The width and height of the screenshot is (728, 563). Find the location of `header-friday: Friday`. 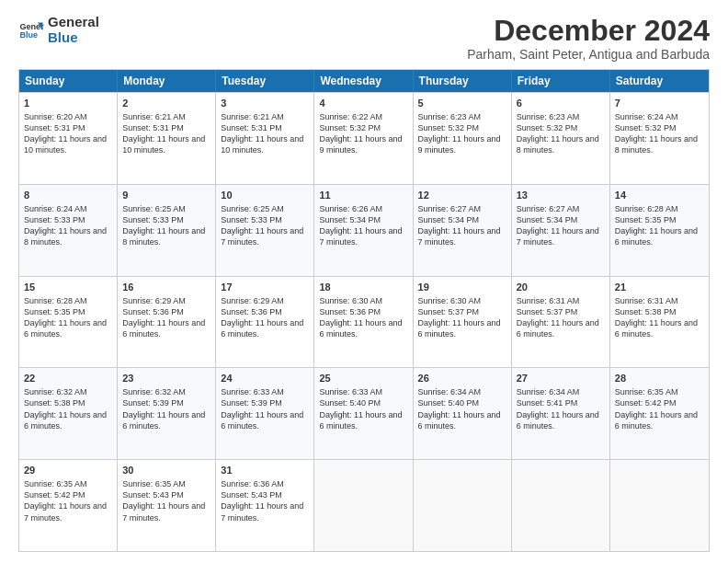

header-friday: Friday is located at coordinates (561, 81).